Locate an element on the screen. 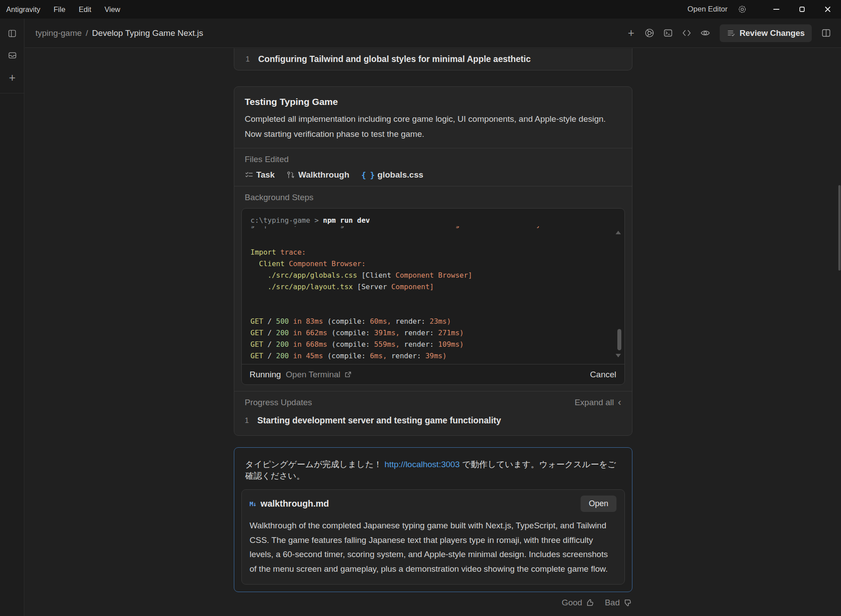 Image resolution: width=841 pixels, height=616 pixels. file-chip-task: Task is located at coordinates (260, 175).